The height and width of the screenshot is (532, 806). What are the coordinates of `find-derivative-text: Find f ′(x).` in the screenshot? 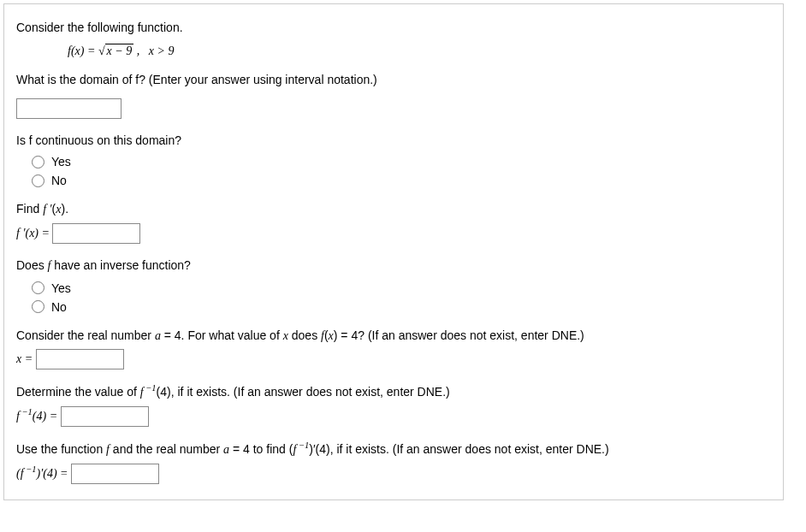 It's located at (394, 209).